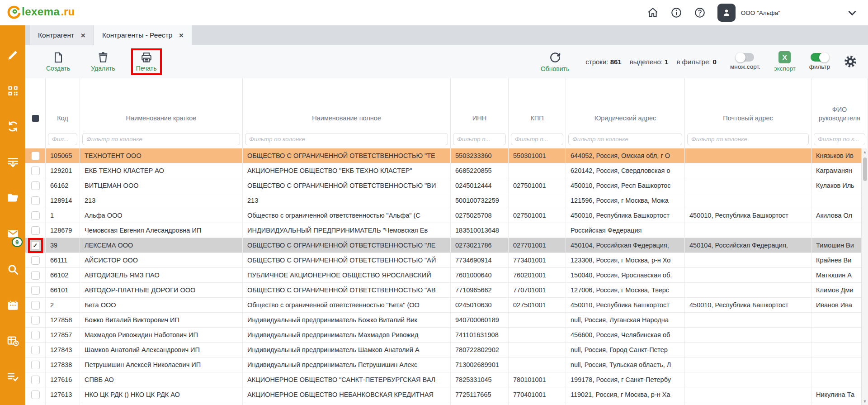  Describe the element at coordinates (840, 104) in the screenshot. I see `column-header-fio: ФИО руководителя` at that location.